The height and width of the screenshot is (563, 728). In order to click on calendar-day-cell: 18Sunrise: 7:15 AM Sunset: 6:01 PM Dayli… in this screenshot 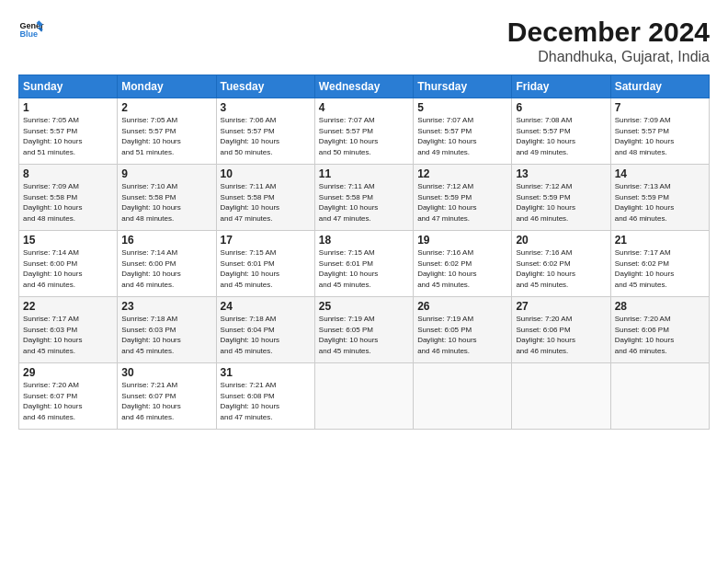, I will do `click(364, 264)`.